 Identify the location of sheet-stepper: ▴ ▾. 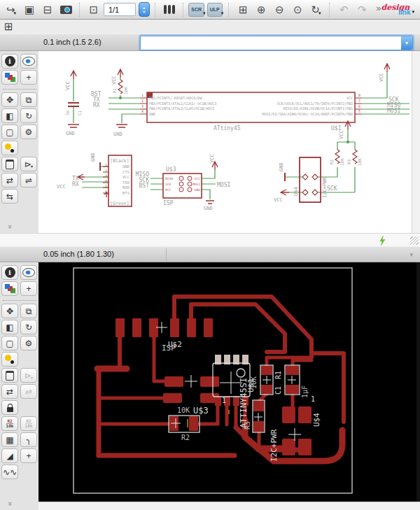
(144, 10).